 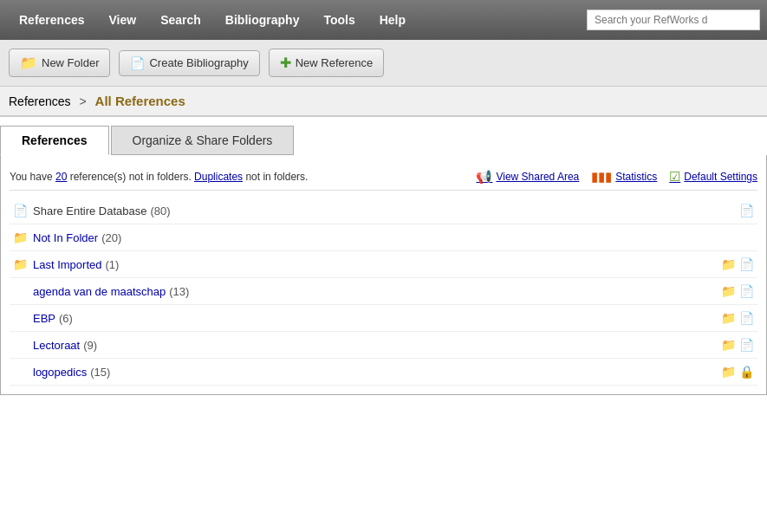 I want to click on toolbar: 📁 New Folder 📄 Create Bibliography ✚ New…, so click(x=383, y=63).